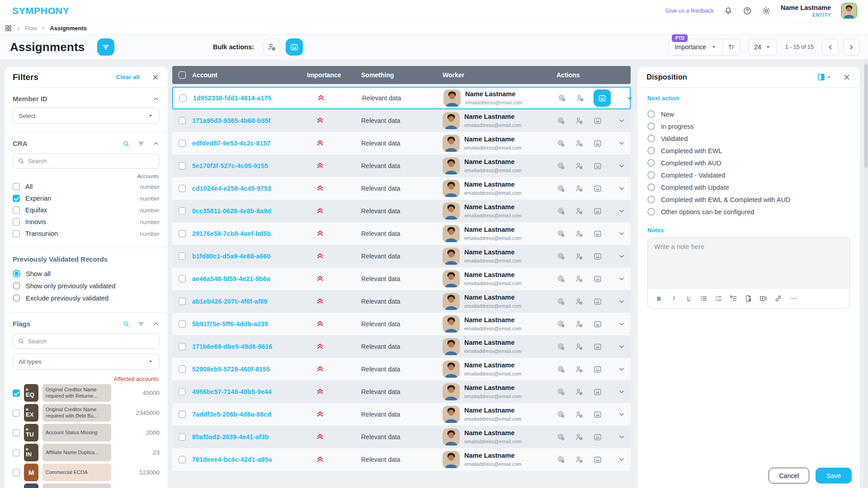 The height and width of the screenshot is (488, 868). I want to click on select-all-checkbox, so click(182, 75).